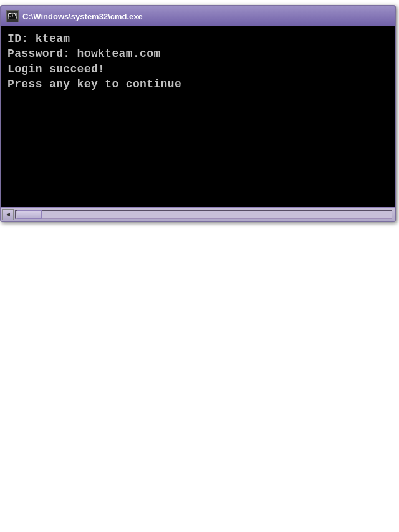 The image size is (399, 532). I want to click on window-icon: C:\, so click(12, 16).